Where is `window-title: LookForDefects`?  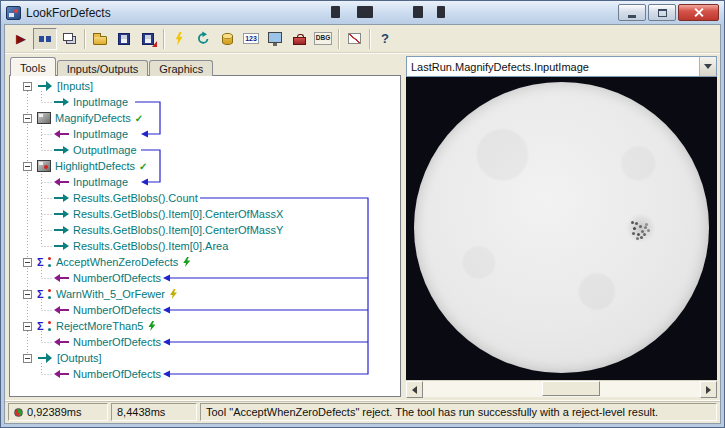 window-title: LookForDefects is located at coordinates (322, 13).